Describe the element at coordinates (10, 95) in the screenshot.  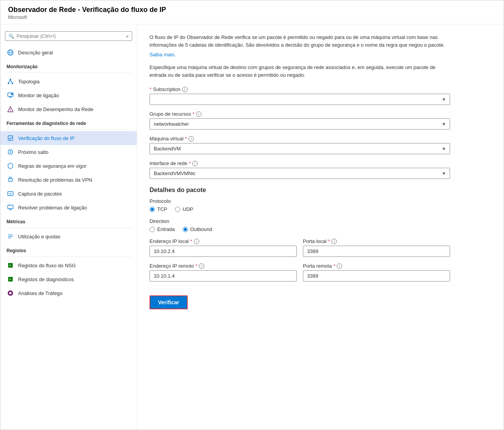
I see `monitor-ligacao-icon` at that location.